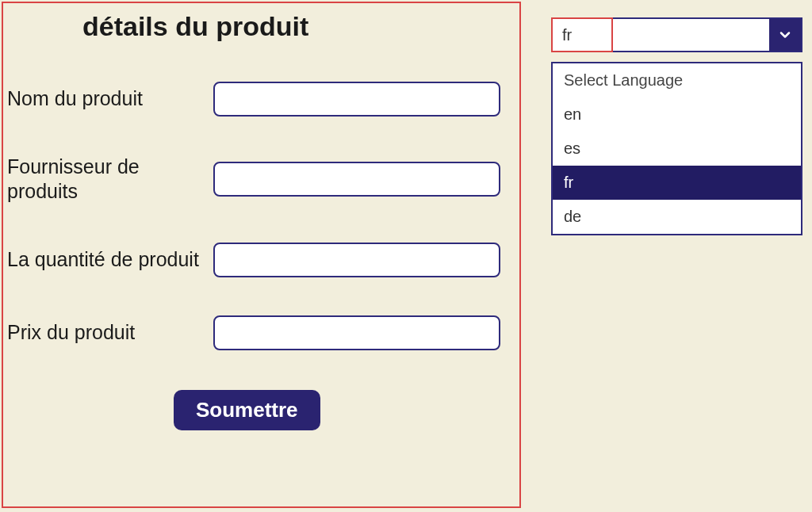  I want to click on label-product-name: Nom du produit, so click(110, 98).